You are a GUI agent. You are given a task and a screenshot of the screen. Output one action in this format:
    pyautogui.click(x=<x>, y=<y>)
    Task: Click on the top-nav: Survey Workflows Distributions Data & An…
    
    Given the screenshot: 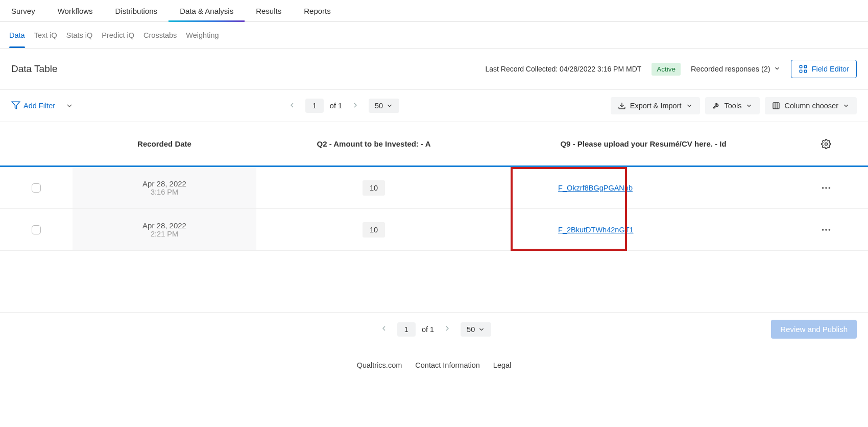 What is the action you would take?
    pyautogui.click(x=434, y=11)
    